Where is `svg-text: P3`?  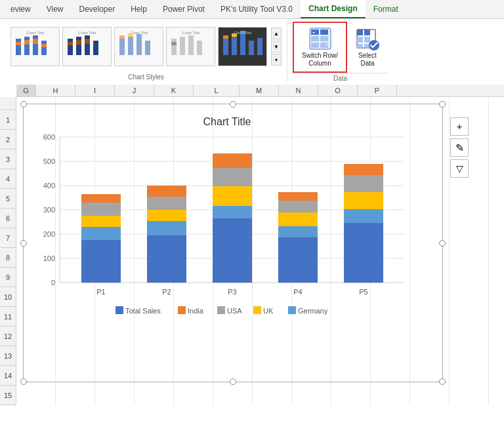 svg-text: P3 is located at coordinates (232, 292).